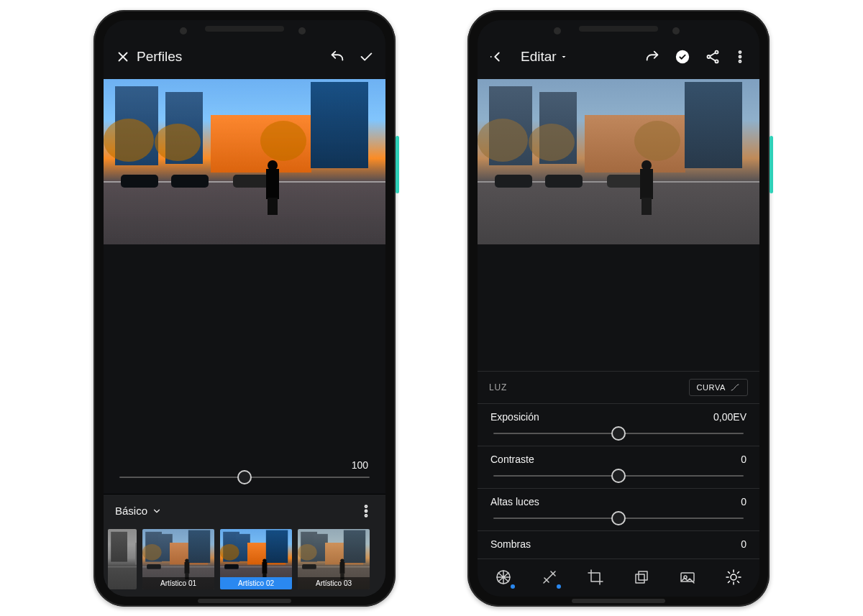  What do you see at coordinates (123, 57) in the screenshot?
I see `close-icon` at bounding box center [123, 57].